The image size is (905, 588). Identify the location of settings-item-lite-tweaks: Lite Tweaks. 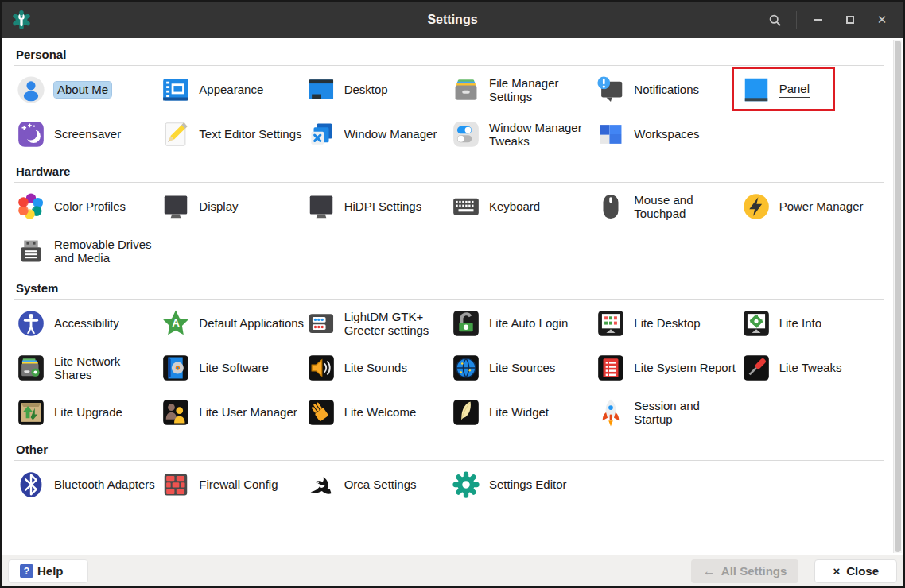
(812, 368).